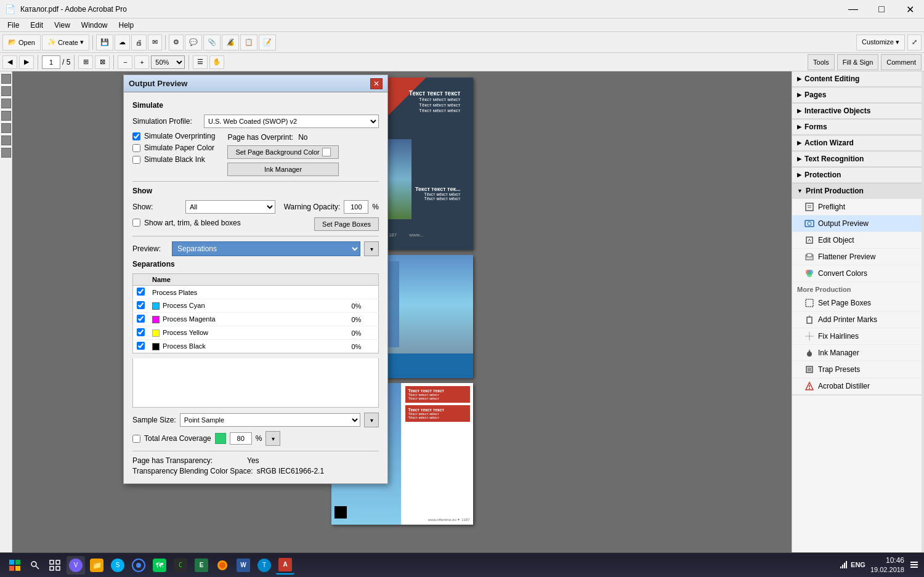 The width and height of the screenshot is (924, 577). I want to click on start-button, so click(15, 565).